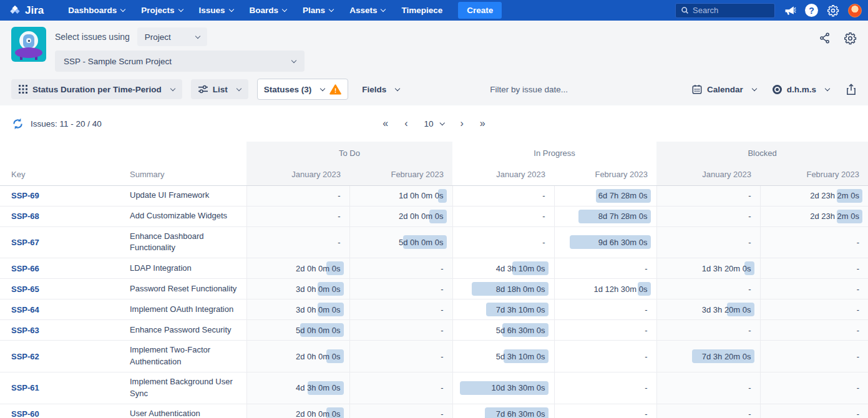 This screenshot has height=418, width=868. Describe the element at coordinates (59, 175) in the screenshot. I see `column-header-key: Key` at that location.